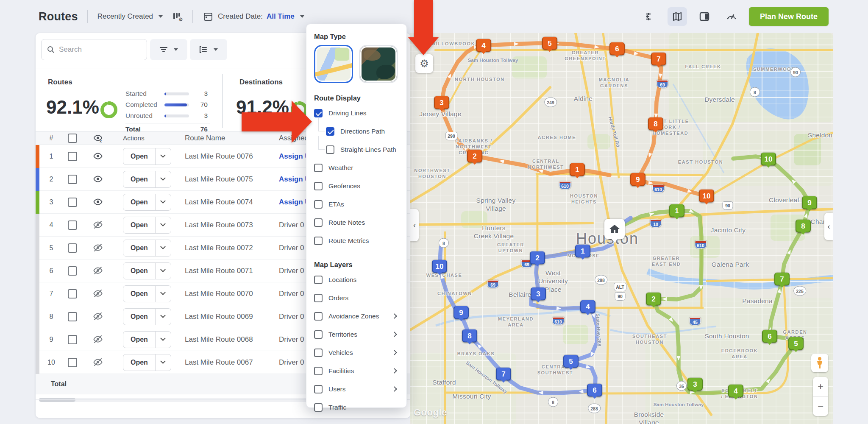 This screenshot has width=868, height=424. What do you see at coordinates (356, 131) in the screenshot?
I see `checkbox-item-directions-path: Directions Path` at bounding box center [356, 131].